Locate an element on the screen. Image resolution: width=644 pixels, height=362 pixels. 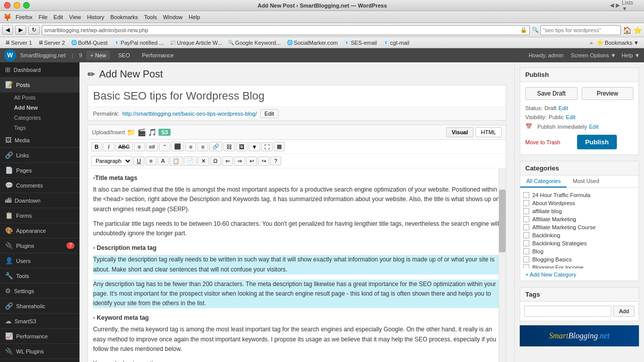
undo-button: ↩ is located at coordinates (252, 161).